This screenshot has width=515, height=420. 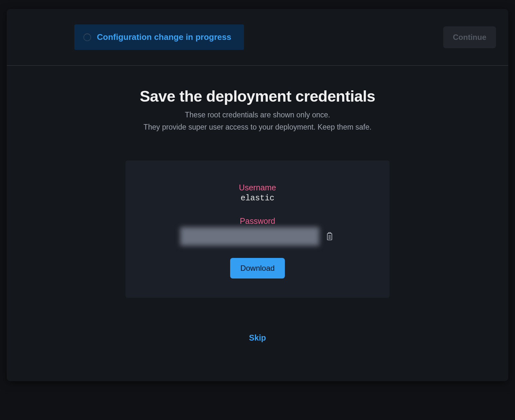 What do you see at coordinates (258, 96) in the screenshot?
I see `page-title: Save the deployment credentials` at bounding box center [258, 96].